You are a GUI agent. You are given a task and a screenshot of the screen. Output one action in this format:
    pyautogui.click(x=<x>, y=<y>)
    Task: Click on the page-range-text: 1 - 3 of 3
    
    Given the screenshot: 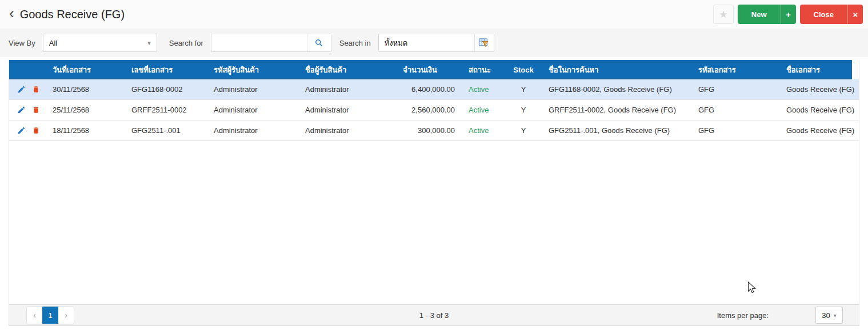 What is the action you would take?
    pyautogui.click(x=434, y=315)
    